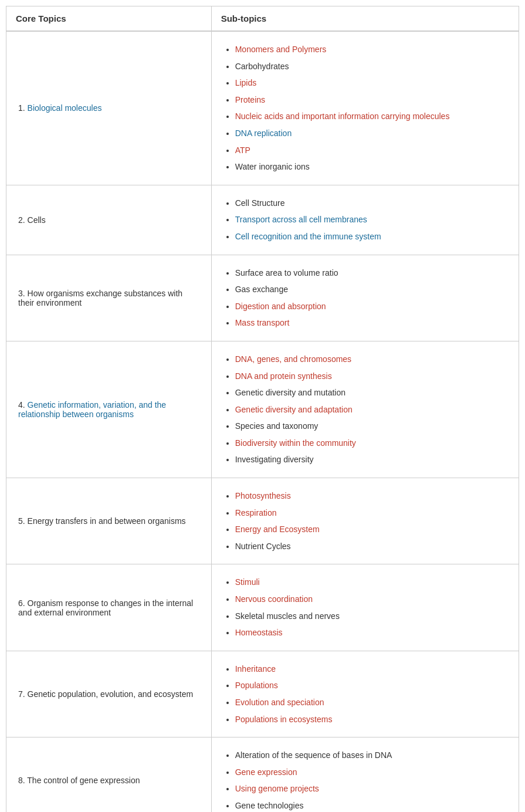  I want to click on col-header-core-topics: Core Topics, so click(109, 19).